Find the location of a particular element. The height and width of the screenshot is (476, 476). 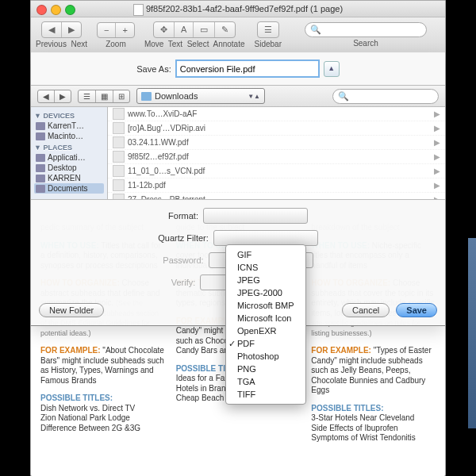

format-option: OpenEXR is located at coordinates (266, 331).